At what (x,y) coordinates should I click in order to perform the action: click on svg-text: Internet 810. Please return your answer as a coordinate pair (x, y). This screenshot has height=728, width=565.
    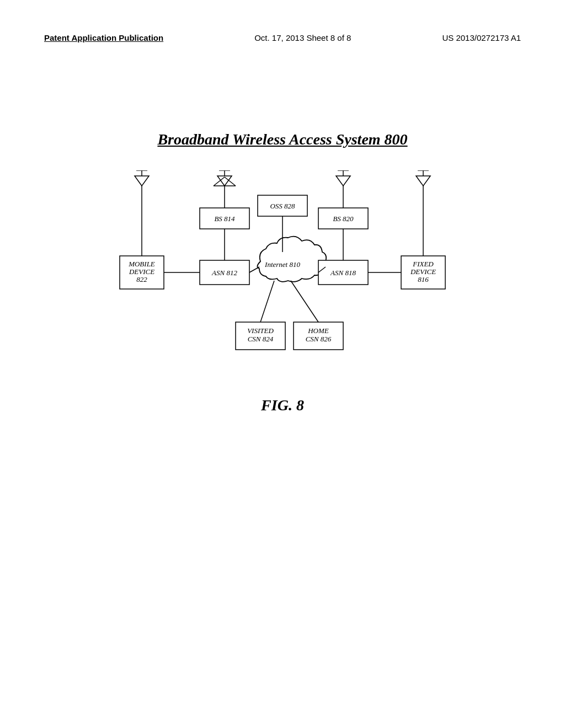
    Looking at the image, I should click on (282, 265).